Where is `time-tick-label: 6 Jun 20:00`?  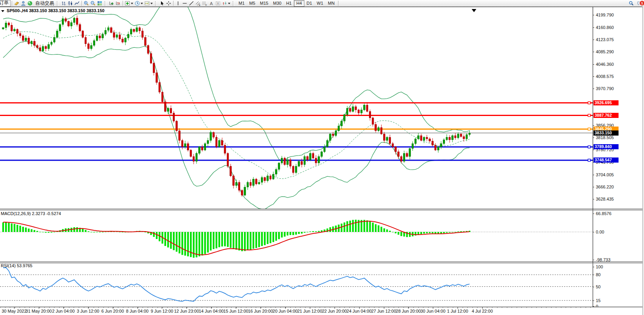
time-tick-label: 6 Jun 20:00 is located at coordinates (113, 311).